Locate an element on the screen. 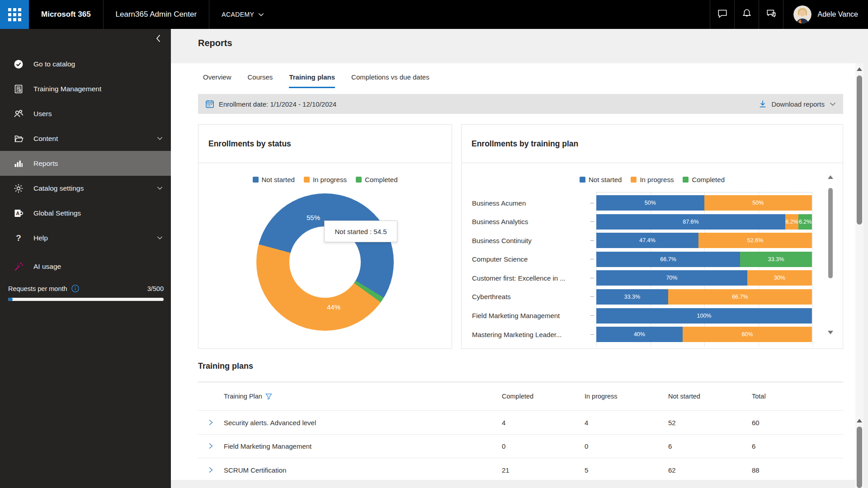 The width and height of the screenshot is (868, 488). bar-segment-in_progress: 66.7% is located at coordinates (740, 297).